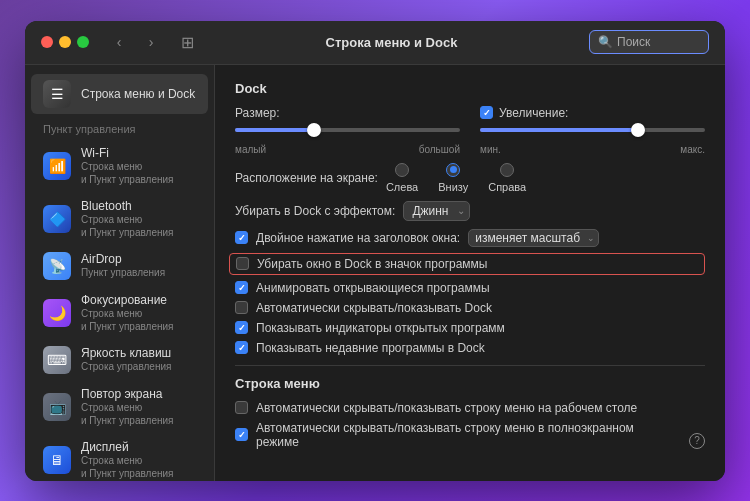 The height and width of the screenshot is (501, 750). What do you see at coordinates (697, 441) in the screenshot?
I see `help-button: ?` at bounding box center [697, 441].